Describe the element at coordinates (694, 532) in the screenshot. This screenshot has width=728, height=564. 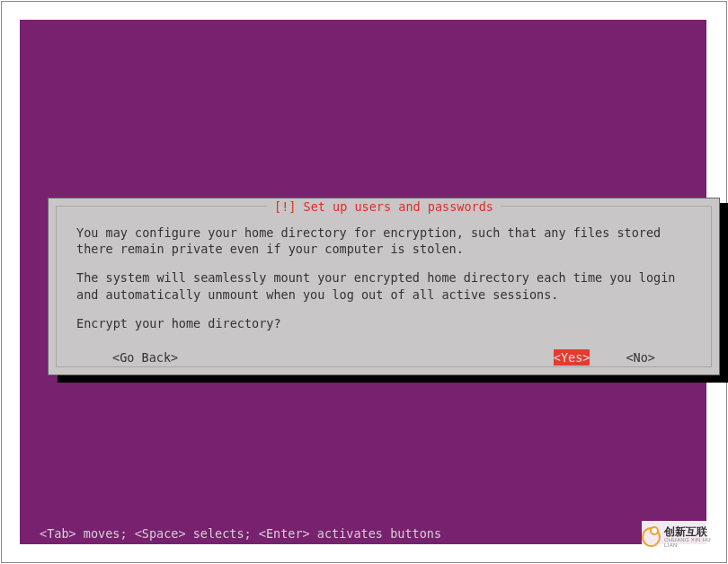
I see `watermark-cn: 创新互联` at that location.